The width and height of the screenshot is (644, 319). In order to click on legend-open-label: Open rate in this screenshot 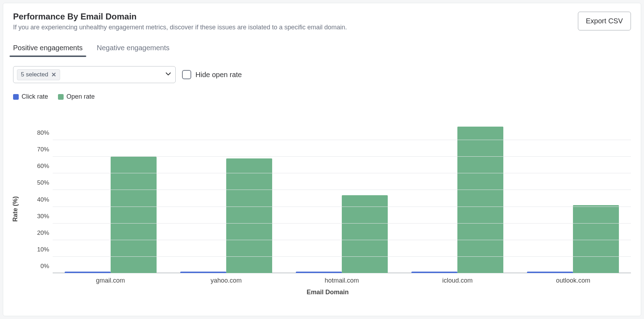, I will do `click(81, 97)`.